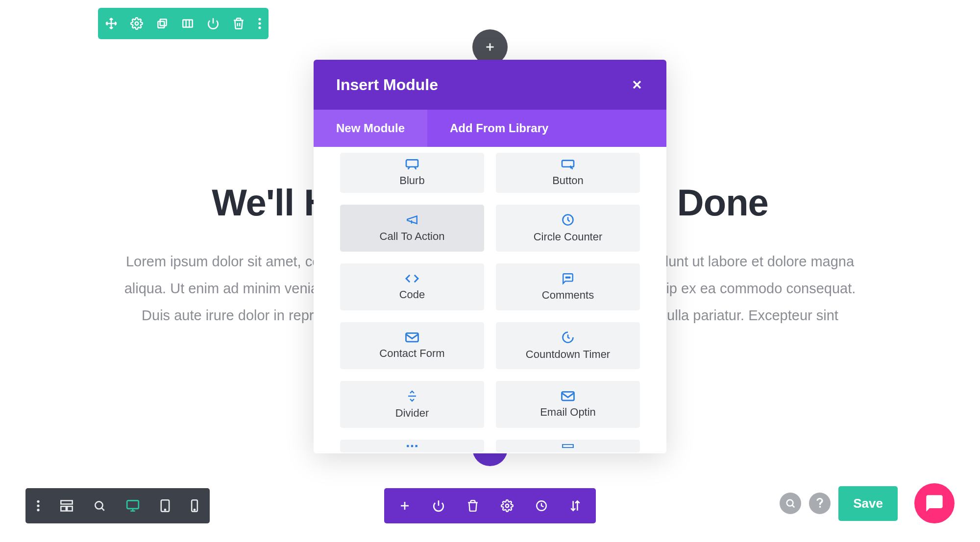  What do you see at coordinates (867, 503) in the screenshot?
I see `bottom-right-actions: Save` at bounding box center [867, 503].